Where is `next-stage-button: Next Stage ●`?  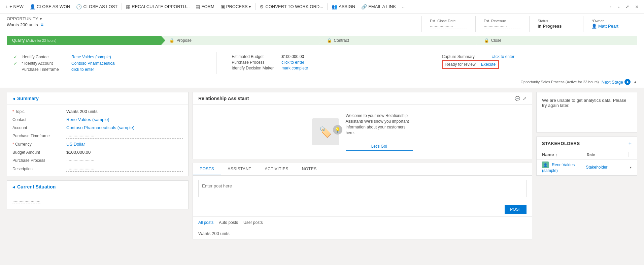 next-stage-button: Next Stage ● is located at coordinates (616, 82).